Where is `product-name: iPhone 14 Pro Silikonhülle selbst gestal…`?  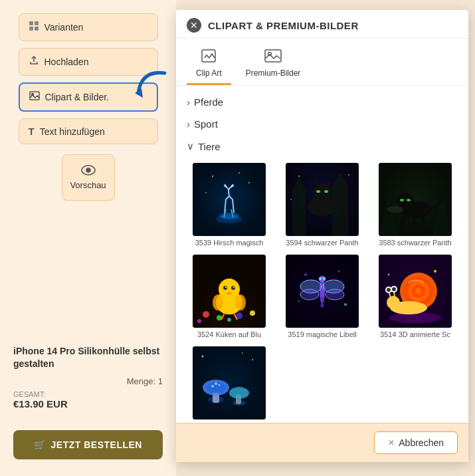
product-name: iPhone 14 Pro Silikonhülle selbst gestal… is located at coordinates (88, 358).